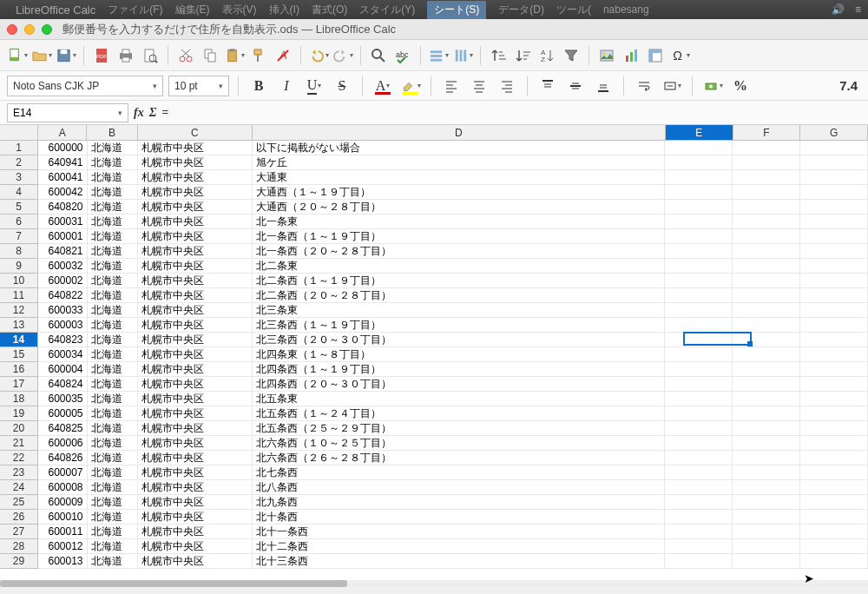 The image size is (868, 594). Describe the element at coordinates (411, 86) in the screenshot. I see `highlight-color-button: ▾` at that location.